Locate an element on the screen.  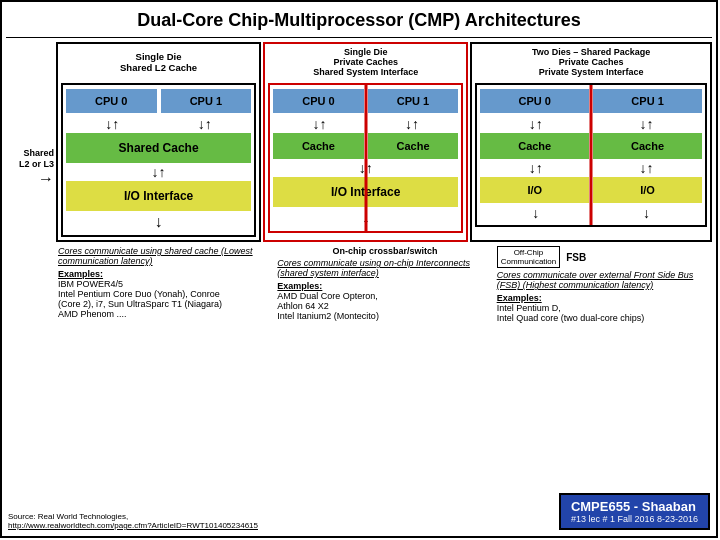
arch1-arrows: ↓↑↓↑ is located at coordinates (158, 124).